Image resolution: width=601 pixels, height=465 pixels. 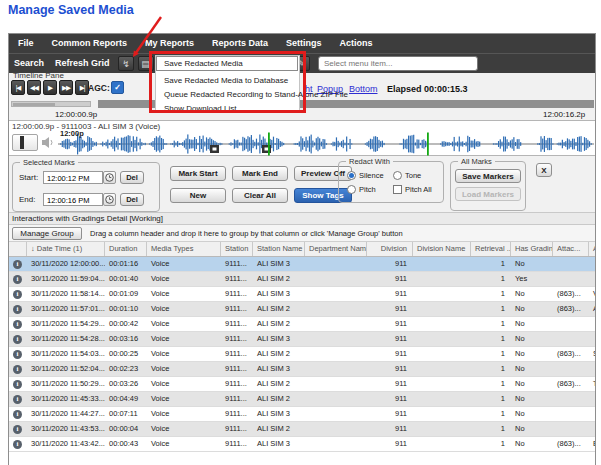 I want to click on redact-option-pitch: Pitch, so click(x=362, y=190).